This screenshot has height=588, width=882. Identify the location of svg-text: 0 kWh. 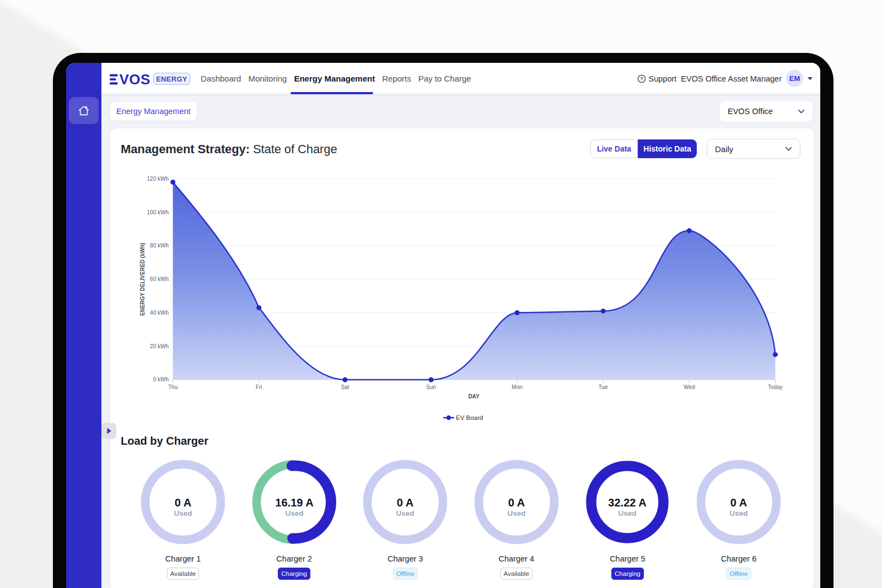
(161, 379).